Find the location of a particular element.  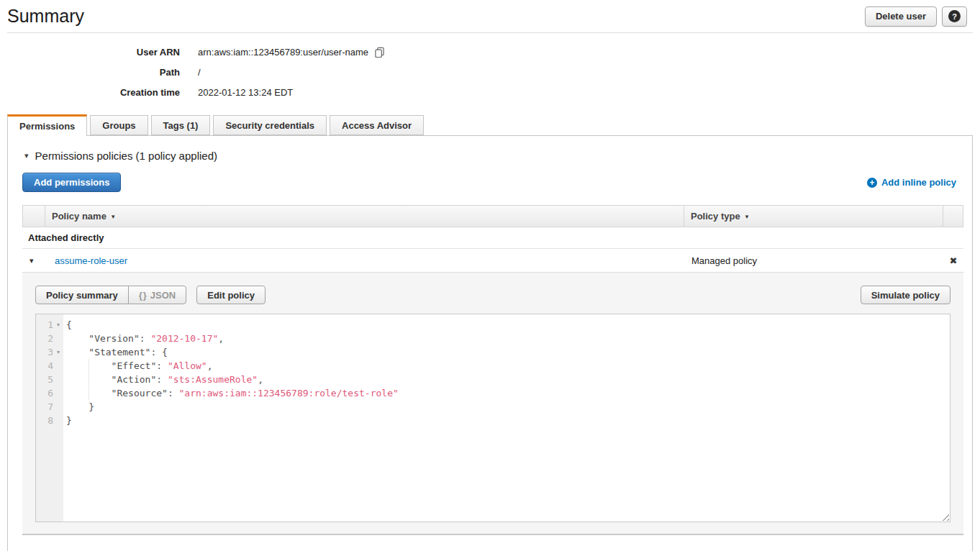

line-number: 8 is located at coordinates (45, 420).